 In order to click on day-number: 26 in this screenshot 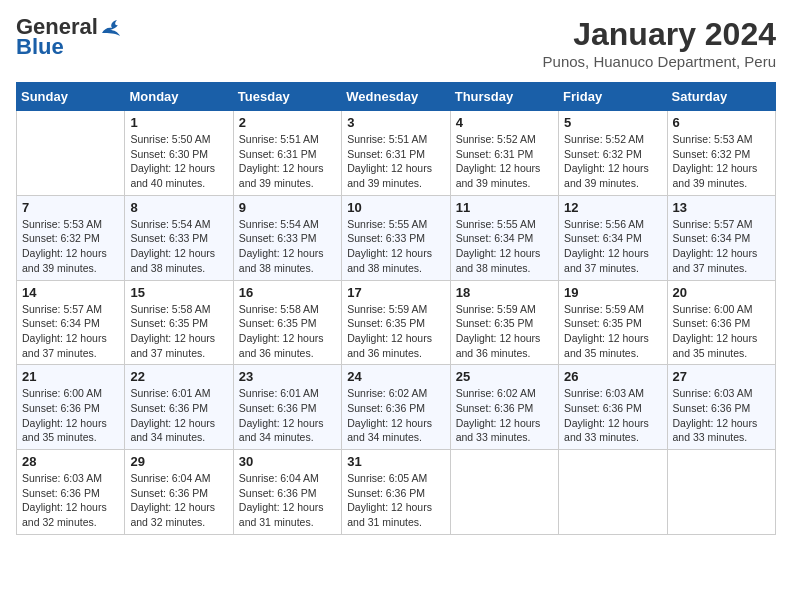, I will do `click(612, 376)`.